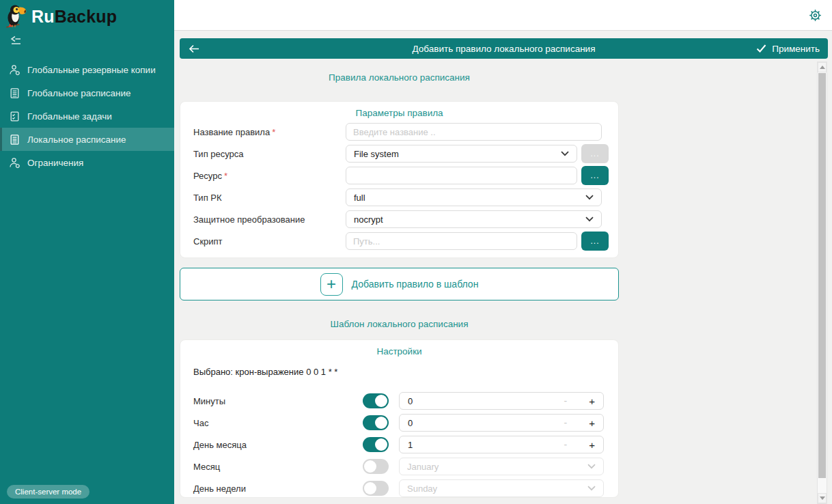 The height and width of the screenshot is (504, 832). I want to click on field-label: Тип ресурса, so click(269, 154).